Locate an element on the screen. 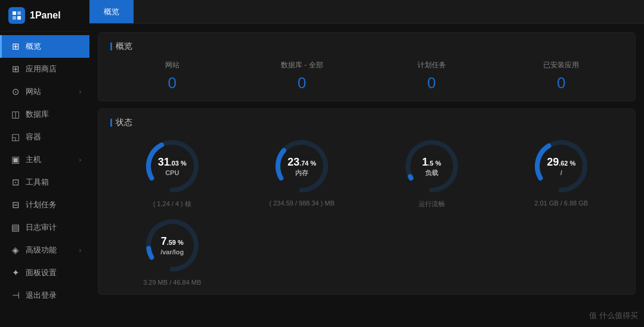 This screenshot has width=644, height=327. sidebar-item-label: 主机 is located at coordinates (50, 160).